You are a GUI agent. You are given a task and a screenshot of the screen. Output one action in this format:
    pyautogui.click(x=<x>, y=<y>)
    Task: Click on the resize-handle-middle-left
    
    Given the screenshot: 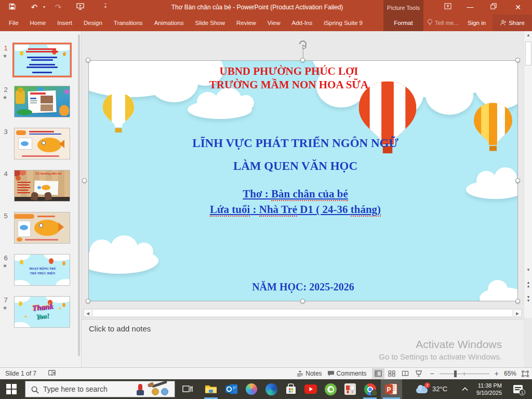 What is the action you would take?
    pyautogui.click(x=84, y=181)
    